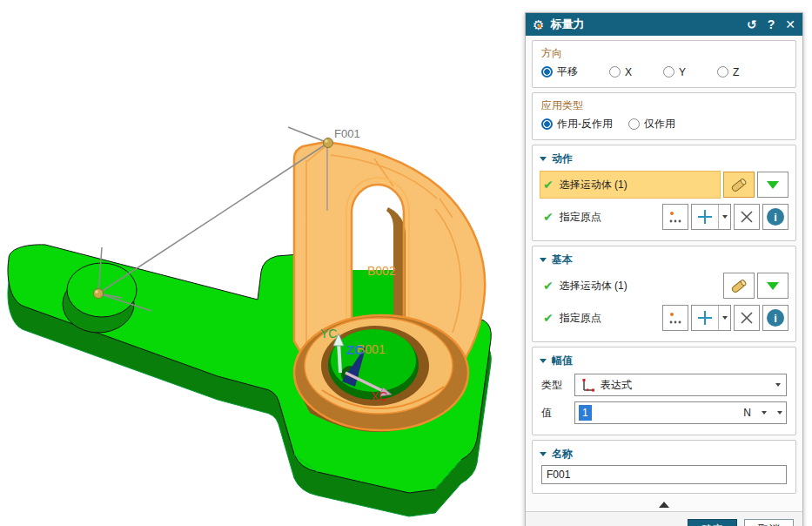 The width and height of the screenshot is (812, 526). Describe the element at coordinates (674, 72) in the screenshot. I see `radio-y: Y` at that location.